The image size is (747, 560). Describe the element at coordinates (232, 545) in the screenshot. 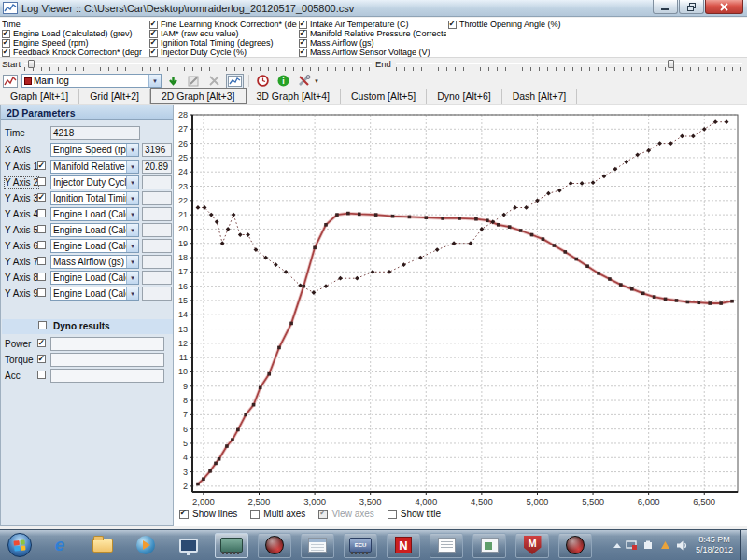

I see `romraider-chip-taskbar-button` at that location.